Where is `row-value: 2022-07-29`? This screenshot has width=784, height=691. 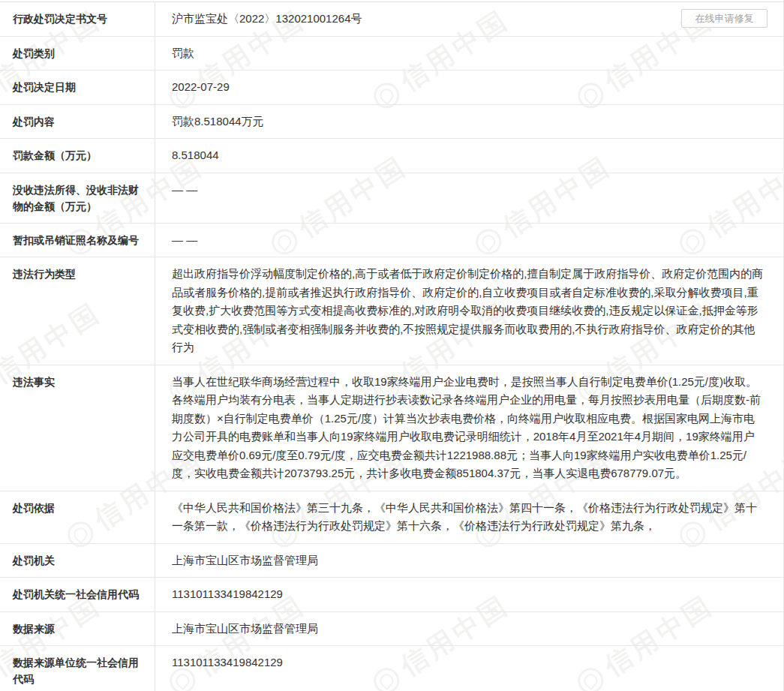 row-value: 2022-07-29 is located at coordinates (470, 87).